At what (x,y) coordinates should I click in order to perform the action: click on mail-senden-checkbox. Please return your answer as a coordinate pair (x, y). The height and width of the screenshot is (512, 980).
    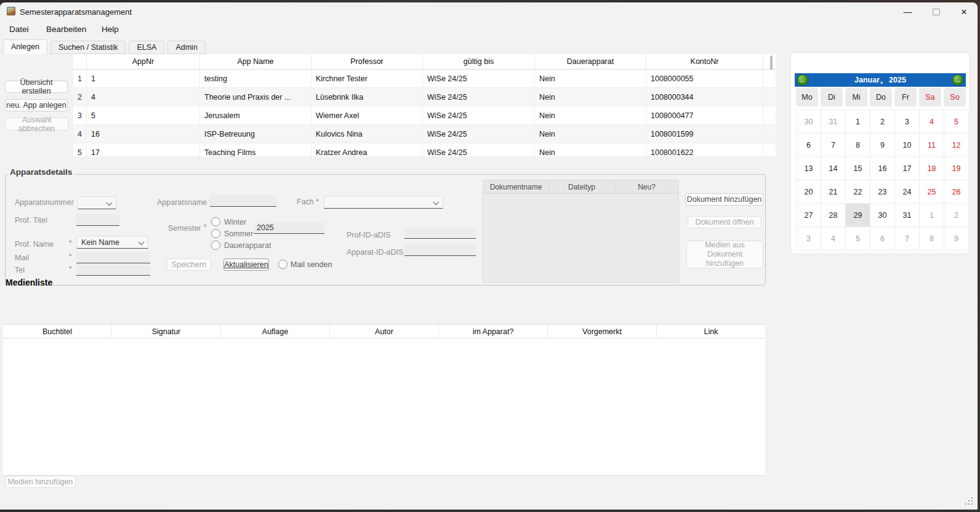
    Looking at the image, I should click on (283, 265).